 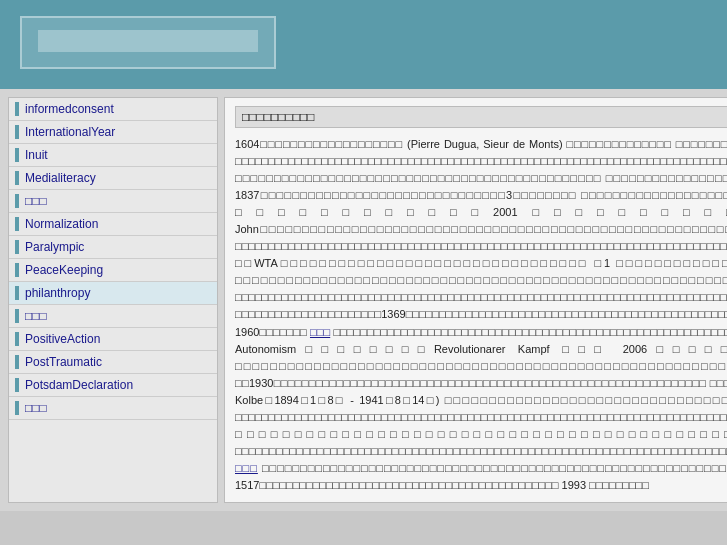 What do you see at coordinates (62, 224) in the screenshot?
I see `sidebar-label-normalization: Normalization` at bounding box center [62, 224].